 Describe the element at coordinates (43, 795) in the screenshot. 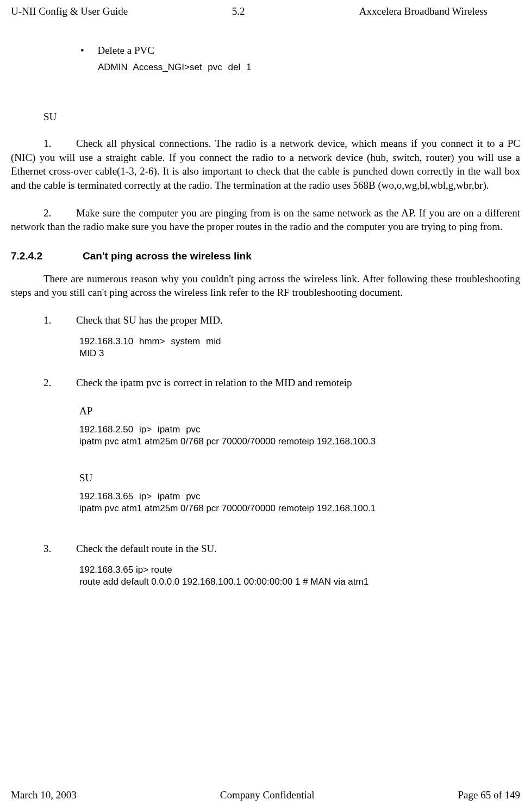

I see `footer-date: March 10, 2003` at that location.